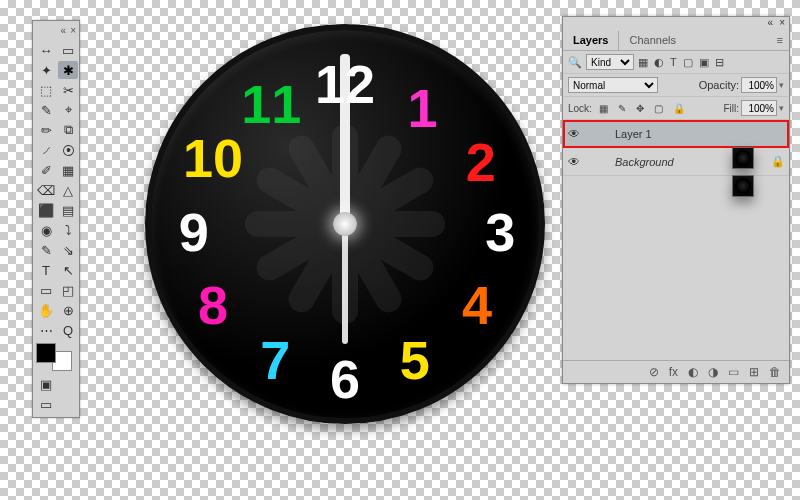 The width and height of the screenshot is (800, 500). What do you see at coordinates (477, 305) in the screenshot?
I see `clock-number-4: 4` at bounding box center [477, 305].